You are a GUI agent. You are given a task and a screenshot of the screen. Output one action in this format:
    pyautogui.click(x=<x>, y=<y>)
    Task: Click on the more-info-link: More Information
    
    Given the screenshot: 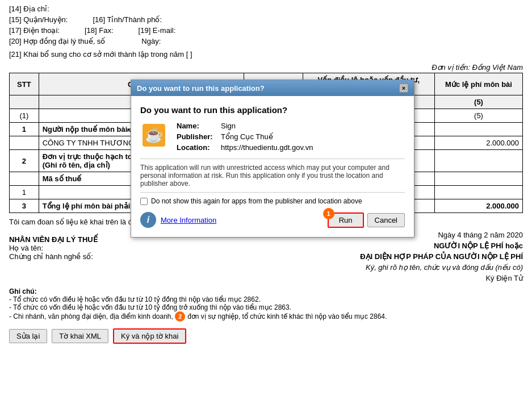 What is the action you would take?
    pyautogui.click(x=188, y=220)
    